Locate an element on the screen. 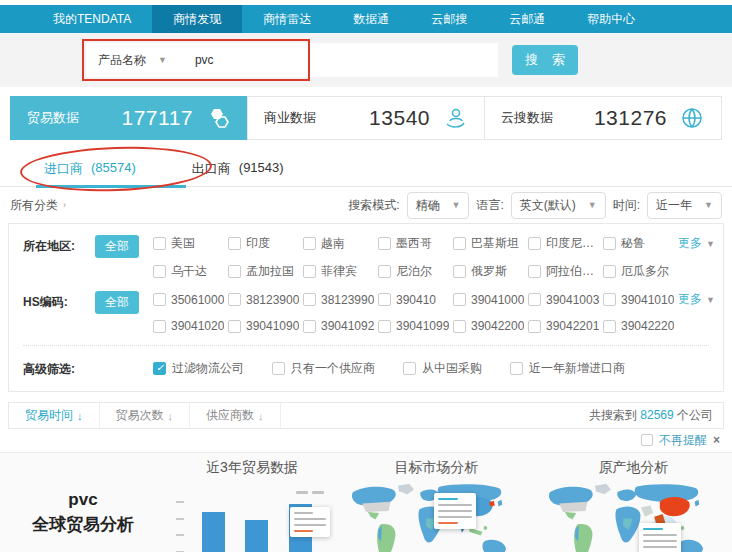  world-map-origin is located at coordinates (634, 516).